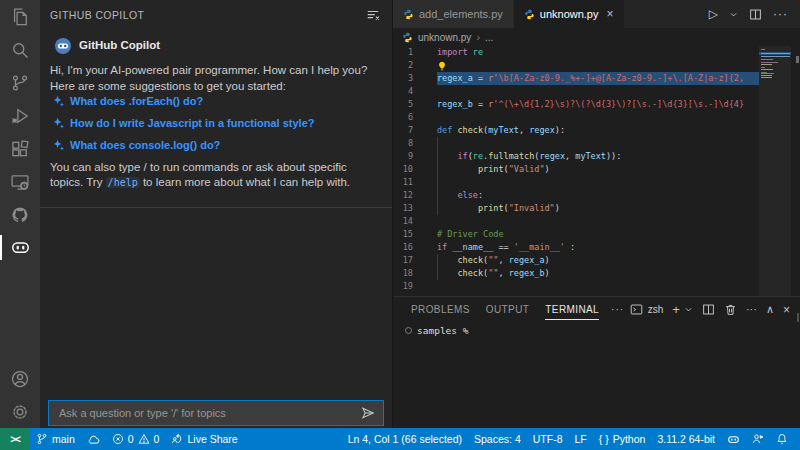 The width and height of the screenshot is (800, 450). What do you see at coordinates (714, 14) in the screenshot?
I see `run-python-file-button: ▷` at bounding box center [714, 14].